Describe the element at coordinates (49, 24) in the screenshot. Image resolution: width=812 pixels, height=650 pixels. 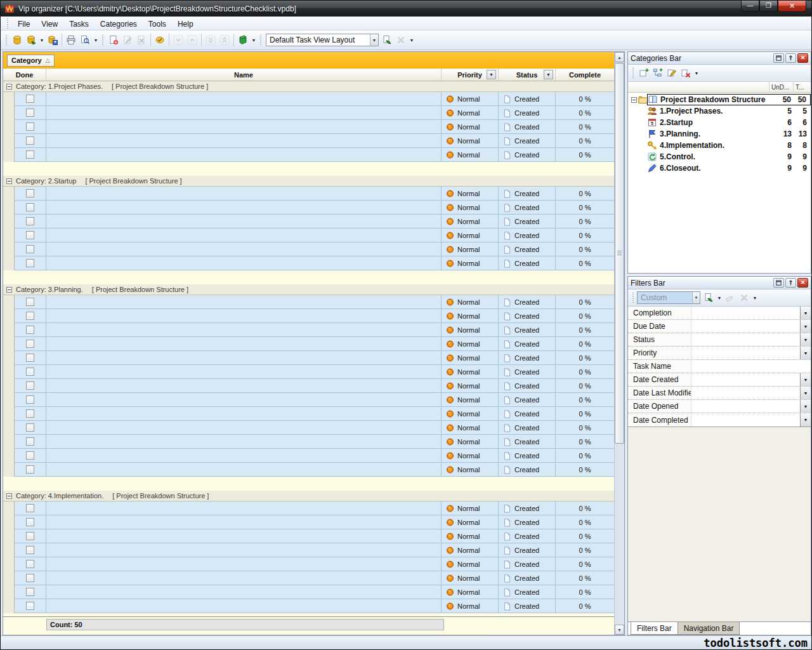
I see `menu-view: View` at that location.